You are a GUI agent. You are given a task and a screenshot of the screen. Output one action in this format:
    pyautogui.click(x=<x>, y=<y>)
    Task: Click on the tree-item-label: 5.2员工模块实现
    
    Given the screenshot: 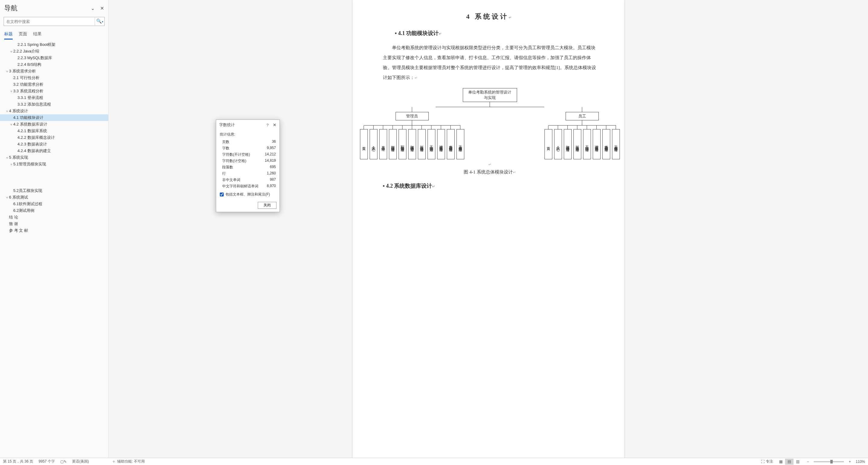 What is the action you would take?
    pyautogui.click(x=29, y=191)
    